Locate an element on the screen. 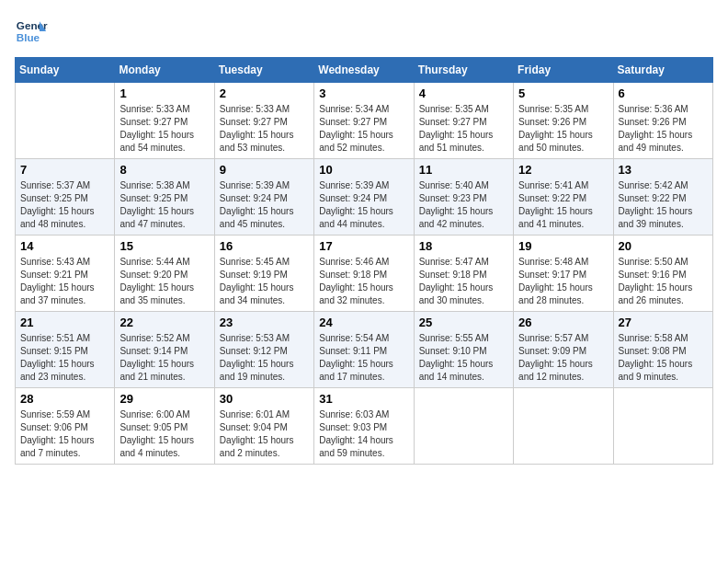 Image resolution: width=728 pixels, height=563 pixels. day-info: Sunrise: 6:03 AM Sunset: 9:03 PM Dayligh… is located at coordinates (364, 434).